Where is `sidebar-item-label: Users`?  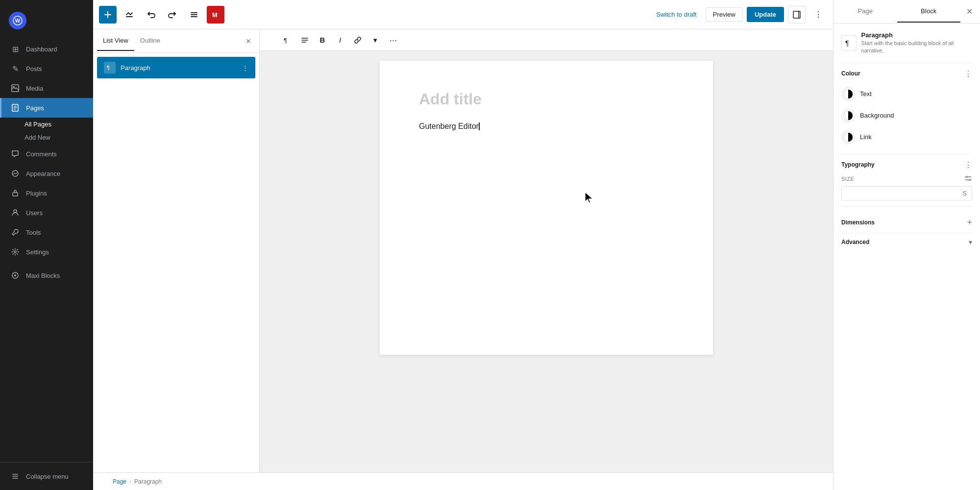
sidebar-item-label: Users is located at coordinates (34, 213).